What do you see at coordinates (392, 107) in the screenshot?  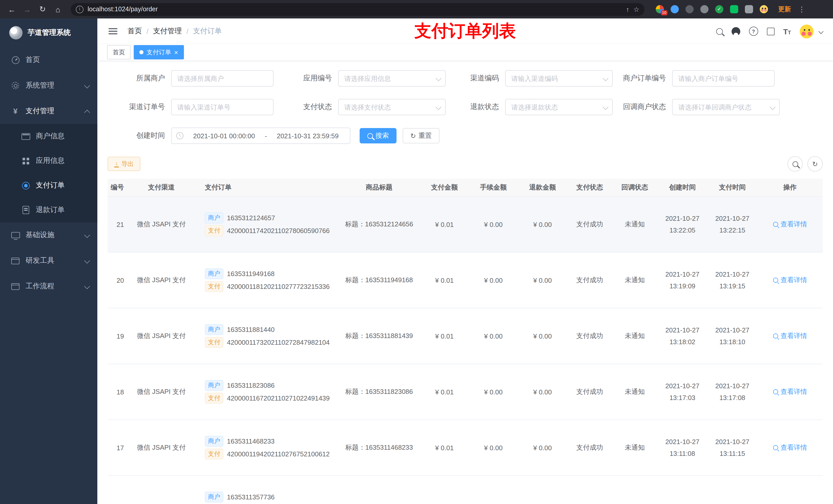 I see `pay-status-select` at bounding box center [392, 107].